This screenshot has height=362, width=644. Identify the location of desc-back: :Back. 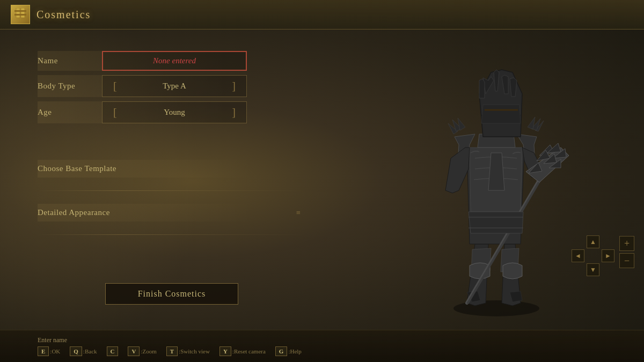
(90, 351).